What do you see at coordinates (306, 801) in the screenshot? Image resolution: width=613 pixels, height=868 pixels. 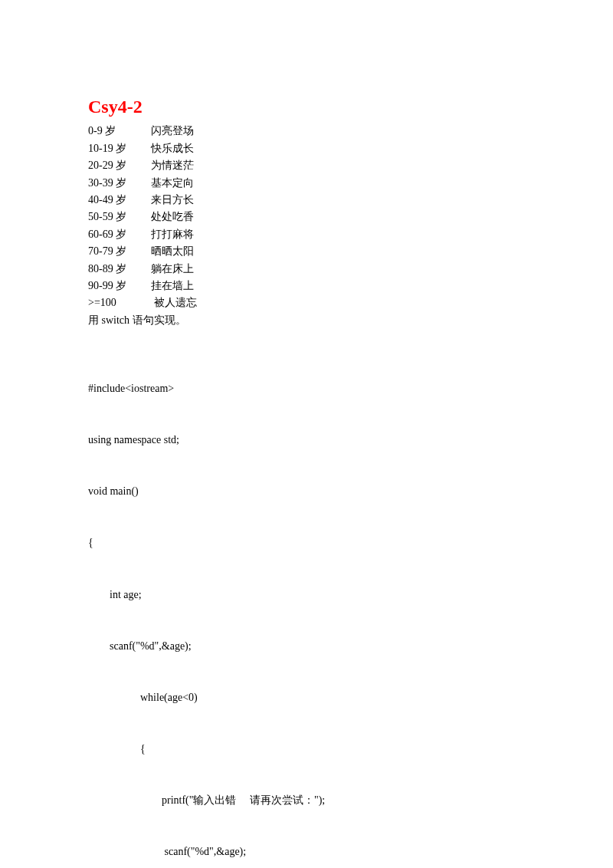 I see `code-line: printf("输入出错 请再次尝试：");` at bounding box center [306, 801].